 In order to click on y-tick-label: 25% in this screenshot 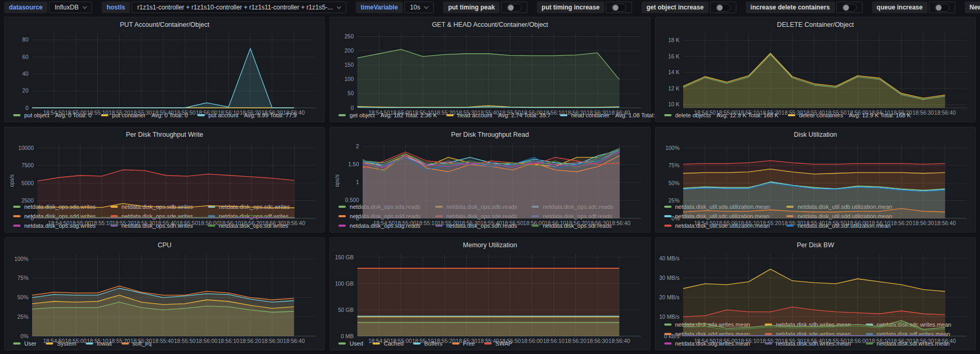, I will do `click(23, 317)`.